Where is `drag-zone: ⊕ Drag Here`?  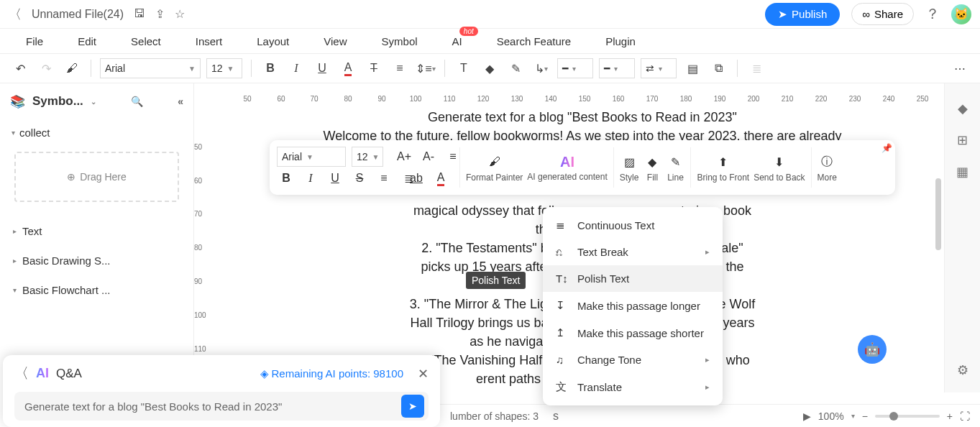 drag-zone: ⊕ Drag Here is located at coordinates (96, 177).